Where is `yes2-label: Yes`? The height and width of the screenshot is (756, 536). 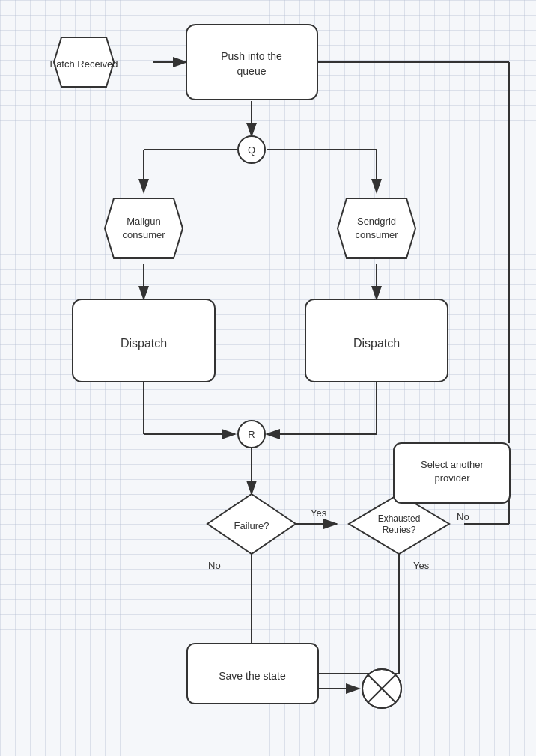 yes2-label: Yes is located at coordinates (421, 566).